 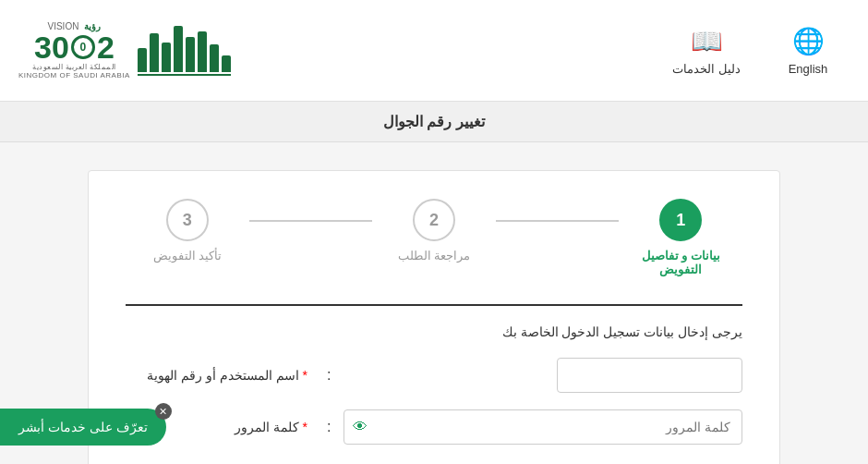 What do you see at coordinates (753, 51) in the screenshot?
I see `header-nav: 🌐 English 📖 دليل الخدمات` at bounding box center [753, 51].